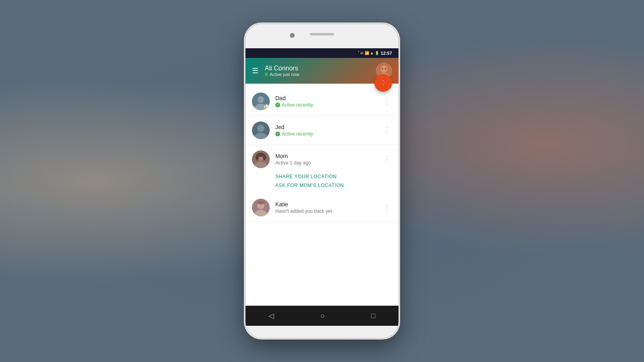  What do you see at coordinates (284, 74) in the screenshot?
I see `app-bar-status: Active just now` at bounding box center [284, 74].